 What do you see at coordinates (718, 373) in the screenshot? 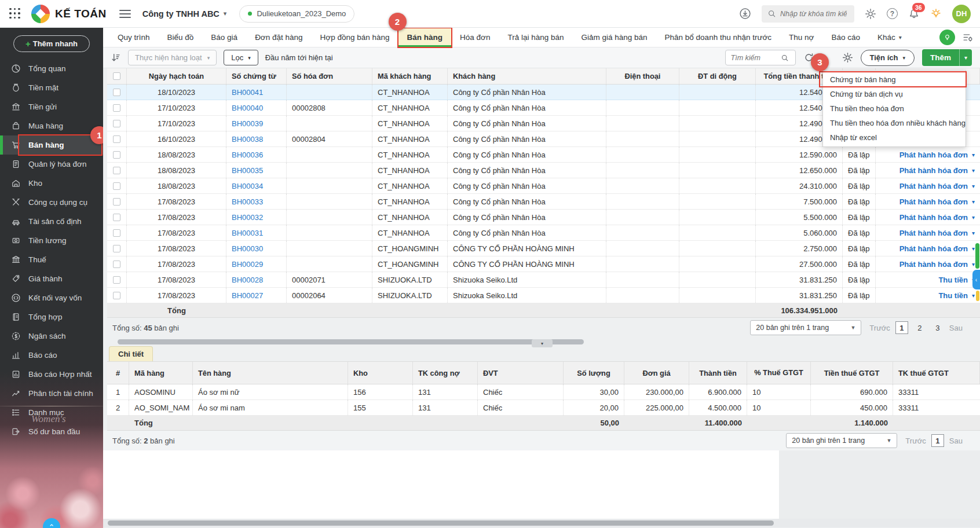
I see `detail-column-header-amount: Thành tiền` at bounding box center [718, 373].